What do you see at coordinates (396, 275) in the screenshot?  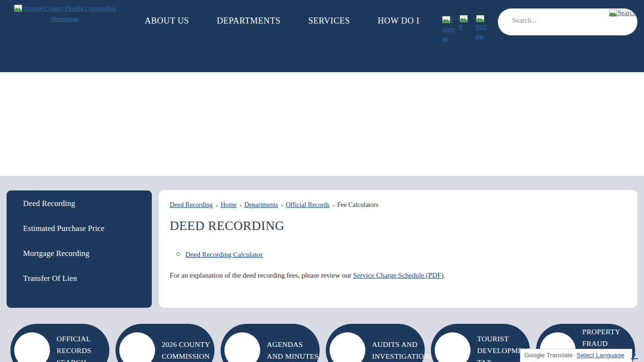 I see `explanation-text: For an explanation of the deed recording…` at bounding box center [396, 275].